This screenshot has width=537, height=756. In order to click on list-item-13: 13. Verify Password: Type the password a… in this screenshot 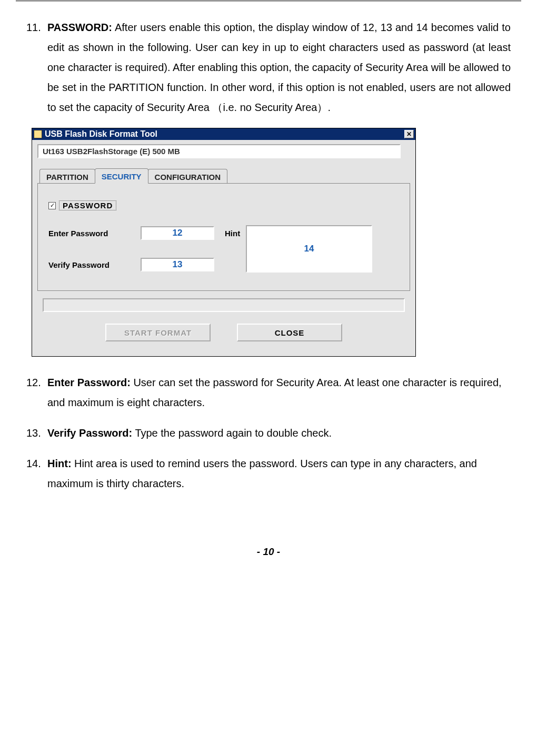, I will do `click(268, 433)`.